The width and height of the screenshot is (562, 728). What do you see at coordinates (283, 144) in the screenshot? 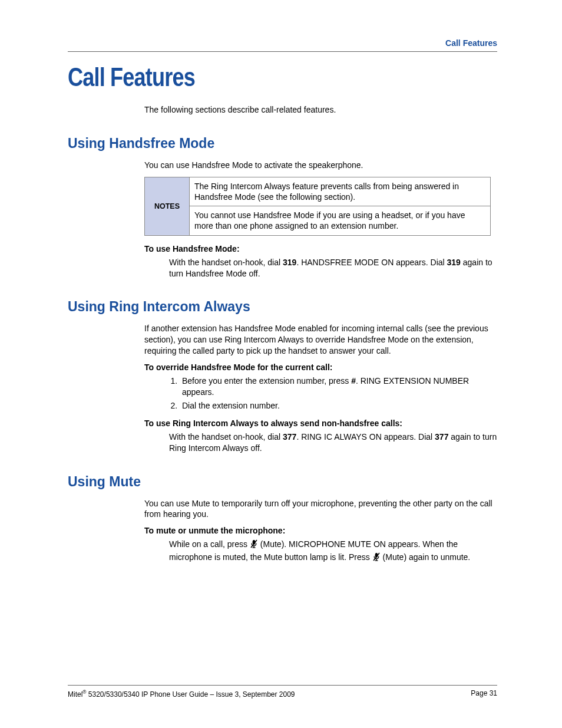
I see `section-heading-handsfree: Using Handsfree Mode` at bounding box center [283, 144].